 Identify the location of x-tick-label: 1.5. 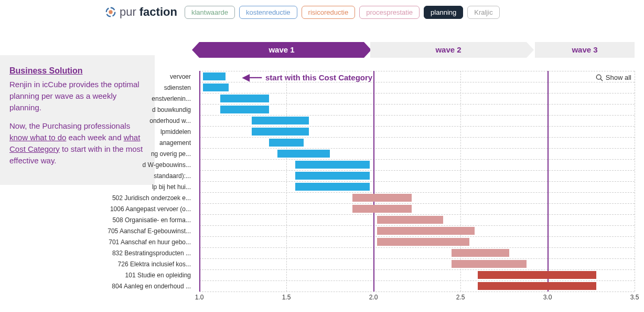
(286, 297).